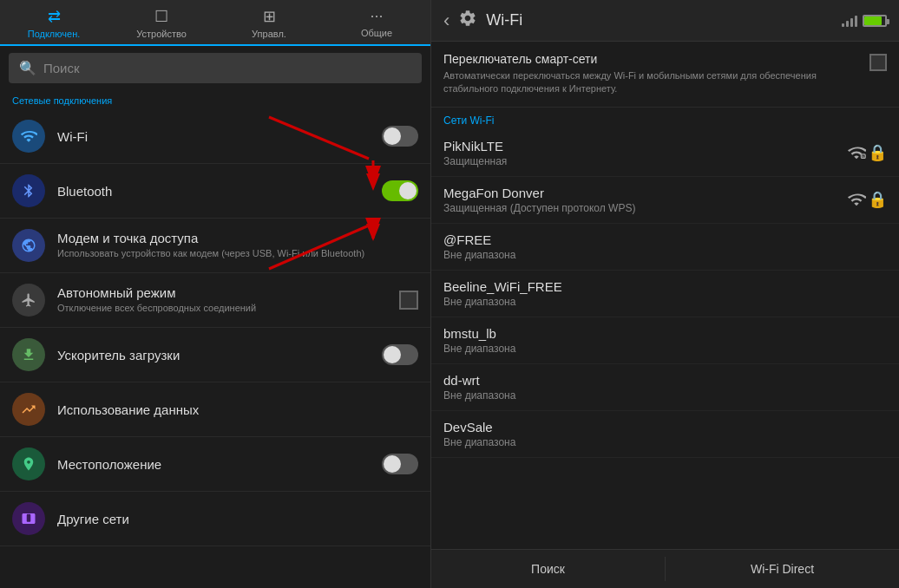  Describe the element at coordinates (665, 286) in the screenshot. I see `wifi-beeline-name: Beeline_WiFi_FREE` at that location.